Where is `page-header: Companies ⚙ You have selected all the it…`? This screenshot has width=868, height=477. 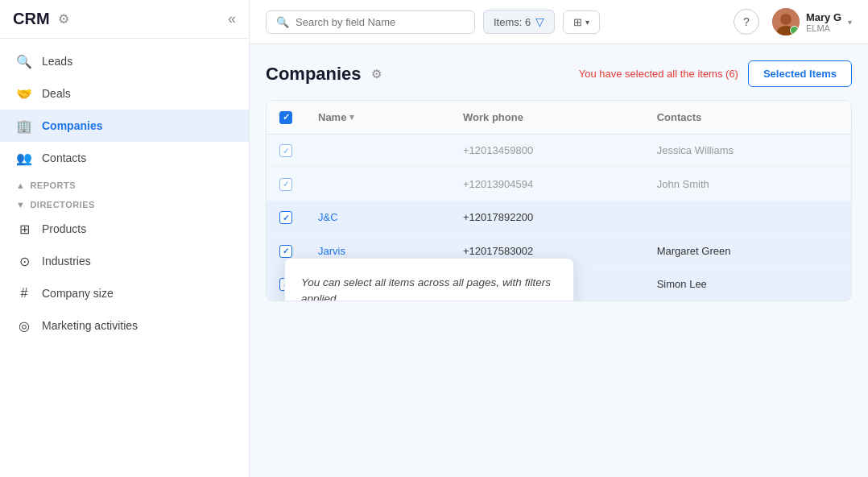 page-header: Companies ⚙ You have selected all the it… is located at coordinates (559, 74).